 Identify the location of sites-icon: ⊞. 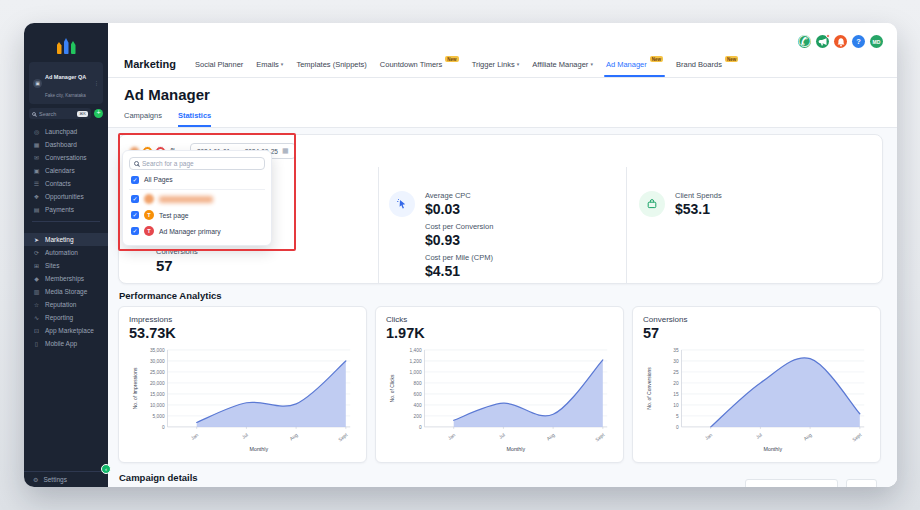
(36, 266).